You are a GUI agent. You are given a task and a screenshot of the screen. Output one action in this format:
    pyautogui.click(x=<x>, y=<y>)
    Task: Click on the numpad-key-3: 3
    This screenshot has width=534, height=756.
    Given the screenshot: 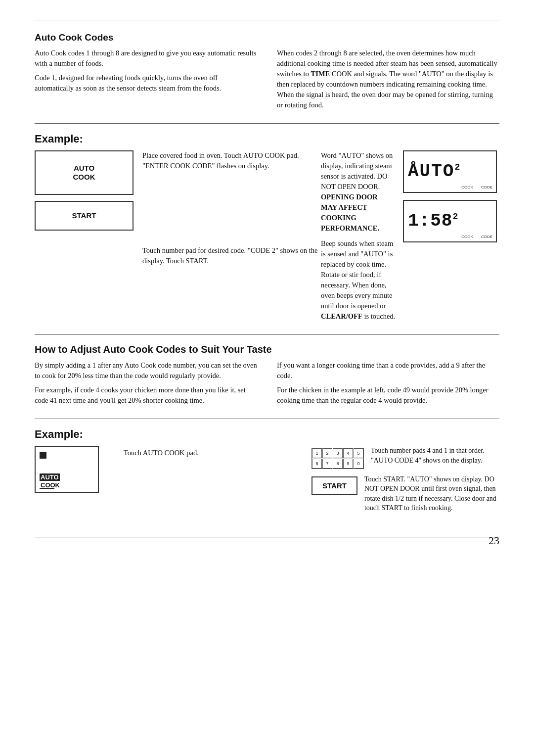 What is the action you would take?
    pyautogui.click(x=338, y=453)
    